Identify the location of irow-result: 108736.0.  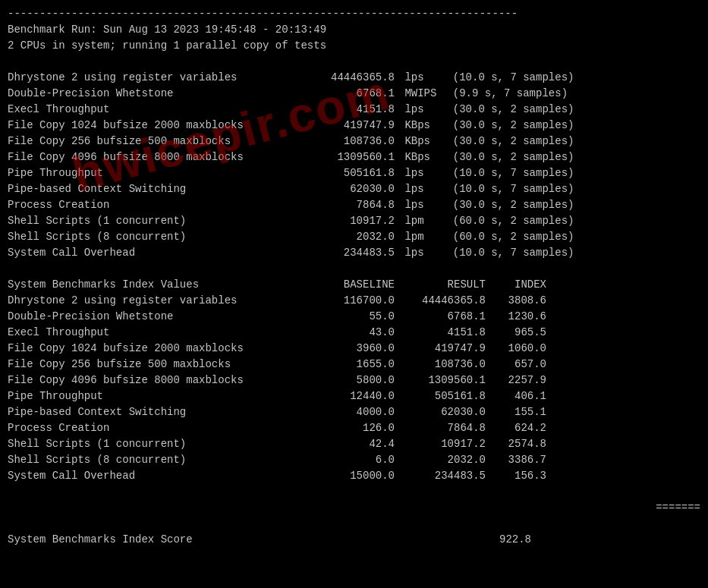
(440, 364).